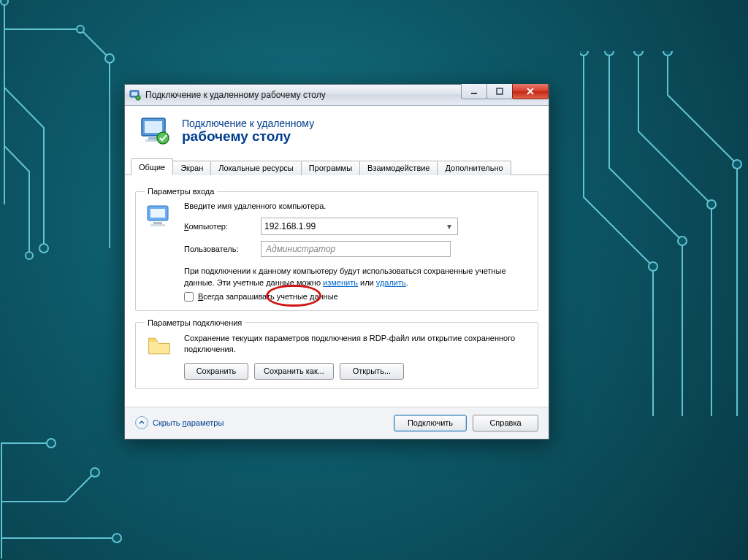  What do you see at coordinates (359, 226) in the screenshot?
I see `computer-combobox: 192.168.1.99 ▾` at bounding box center [359, 226].